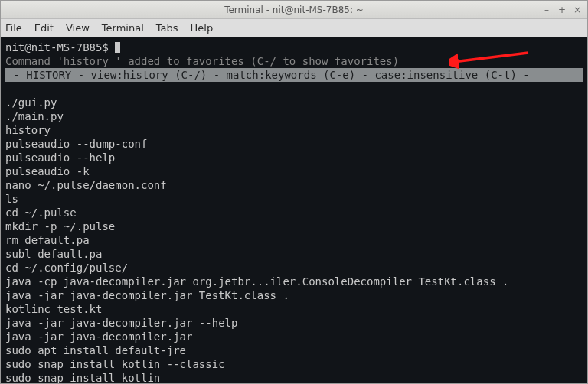  What do you see at coordinates (83, 378) in the screenshot?
I see `history-line: sudo snap install kotlin` at bounding box center [83, 378].